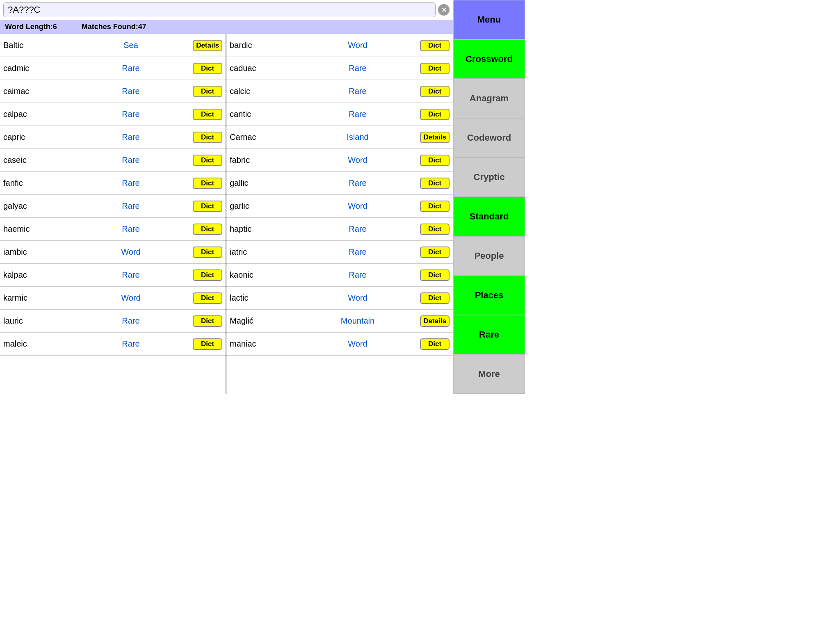  I want to click on word-label: iambic, so click(36, 252).